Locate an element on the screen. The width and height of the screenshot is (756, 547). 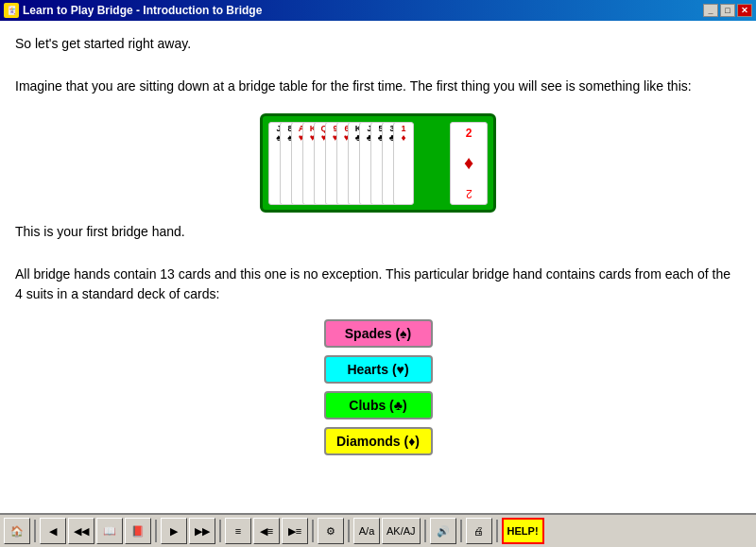
tb-list2-button: ◀≡ is located at coordinates (266, 531).